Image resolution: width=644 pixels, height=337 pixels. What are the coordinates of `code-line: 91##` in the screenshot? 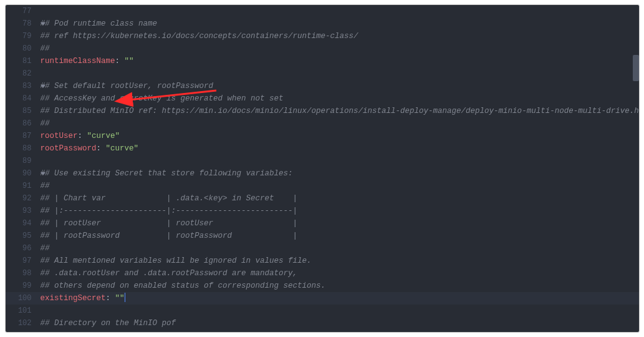 It's located at (322, 186).